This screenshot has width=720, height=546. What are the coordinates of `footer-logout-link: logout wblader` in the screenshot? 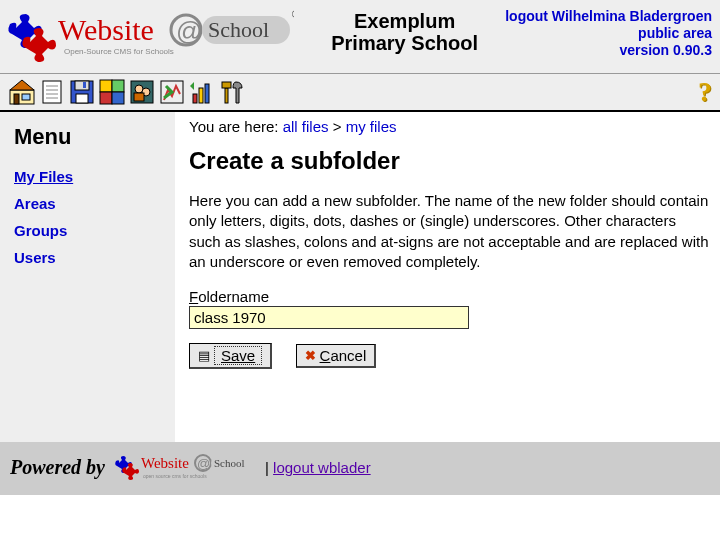 It's located at (322, 468).